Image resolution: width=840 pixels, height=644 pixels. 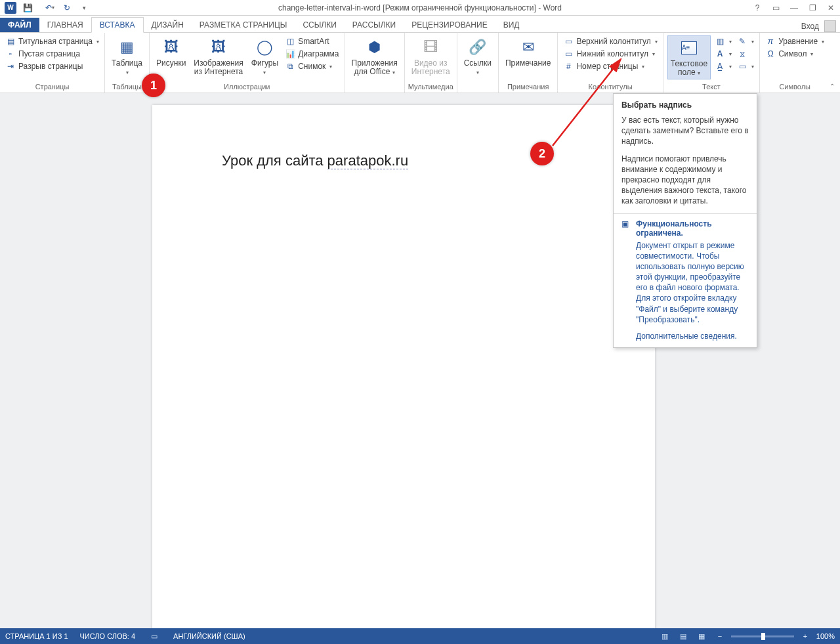 I want to click on links-button: 🔗Ссылки▾, so click(x=478, y=56).